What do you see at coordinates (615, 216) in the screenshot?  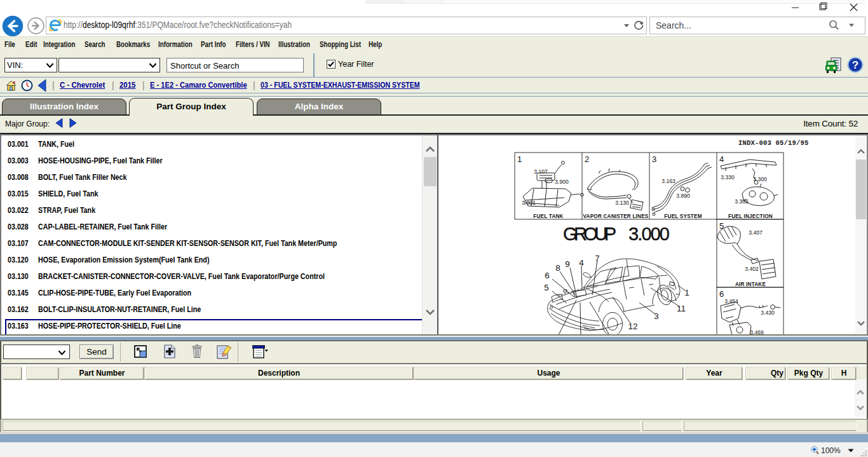 I see `svg-text: VAPOR CANISTER LINES` at bounding box center [615, 216].